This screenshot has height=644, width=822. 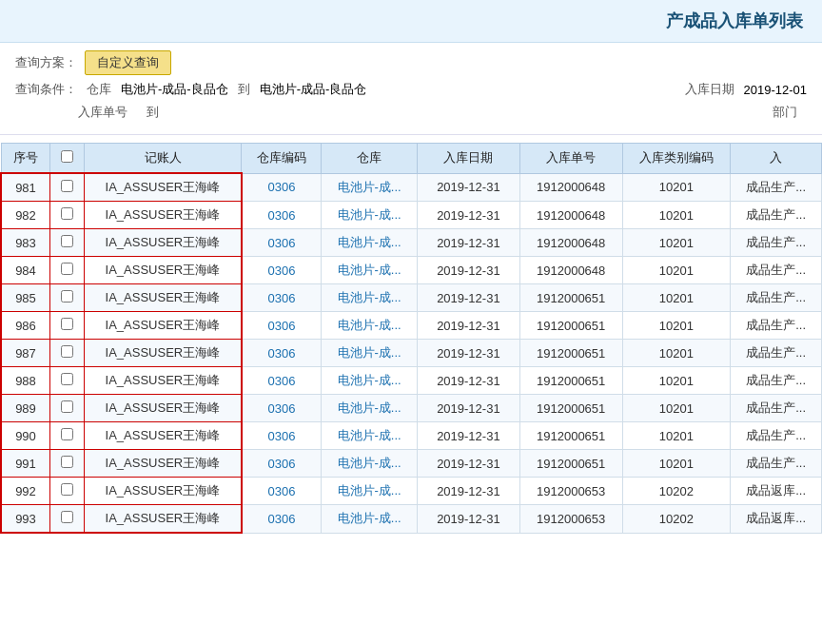 I want to click on cell-seq: 984, so click(x=25, y=270).